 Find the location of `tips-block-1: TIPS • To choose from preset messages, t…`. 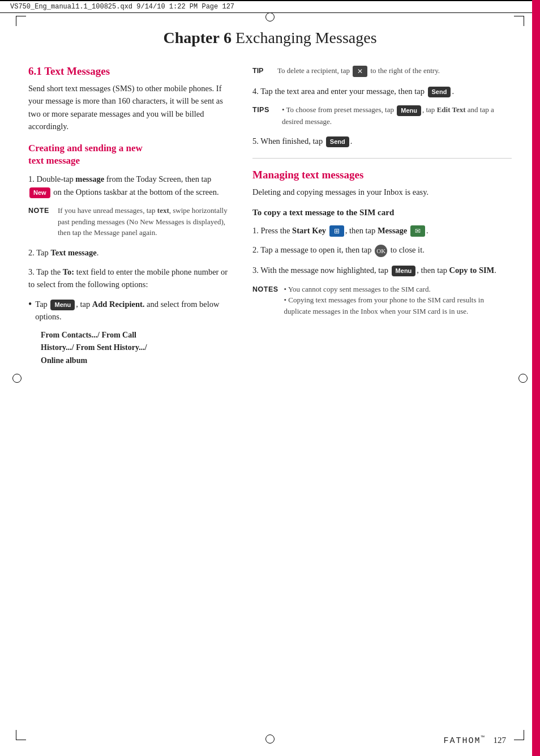

tips-block-1: TIPS • To choose from preset messages, t… is located at coordinates (382, 116).